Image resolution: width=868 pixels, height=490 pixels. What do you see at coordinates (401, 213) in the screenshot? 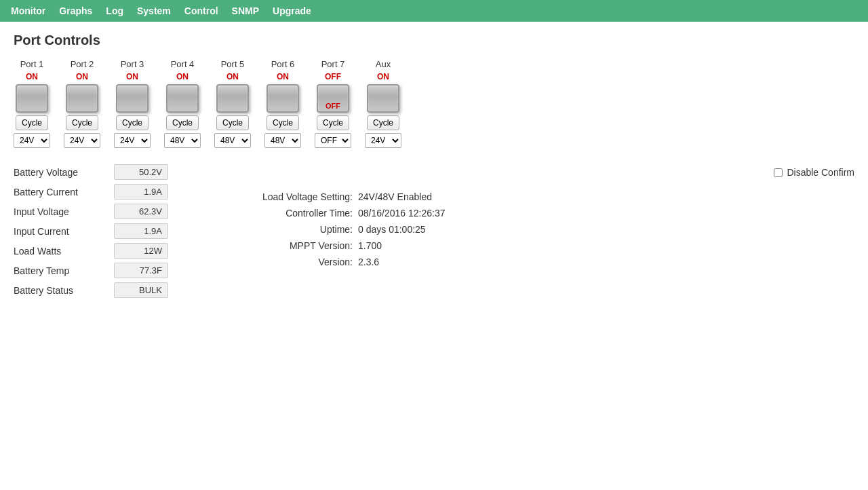
I see `info-val-1: 08/16/2016 12:26:37` at bounding box center [401, 213].